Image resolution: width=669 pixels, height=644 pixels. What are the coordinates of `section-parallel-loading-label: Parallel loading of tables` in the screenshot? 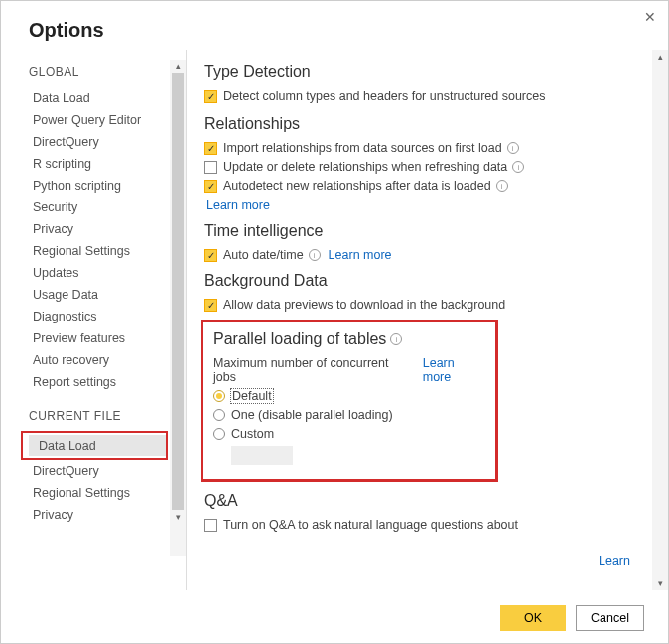 It's located at (300, 339).